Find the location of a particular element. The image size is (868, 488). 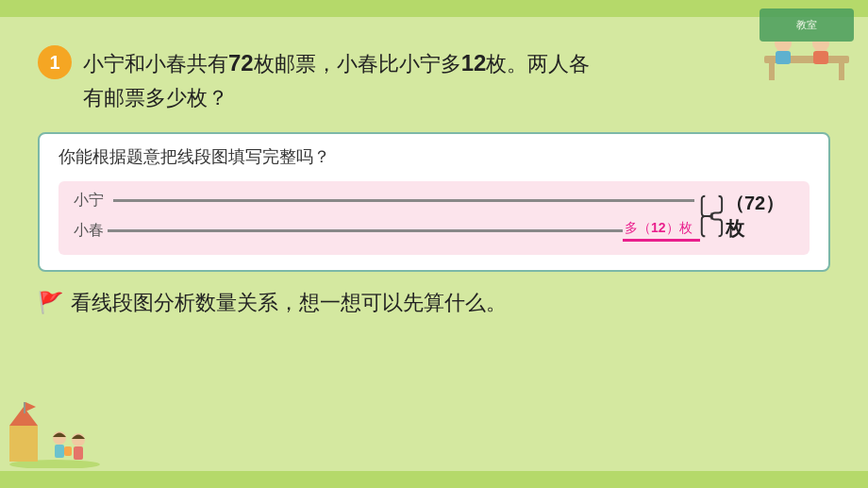

xiaochun-base-line is located at coordinates (365, 230).